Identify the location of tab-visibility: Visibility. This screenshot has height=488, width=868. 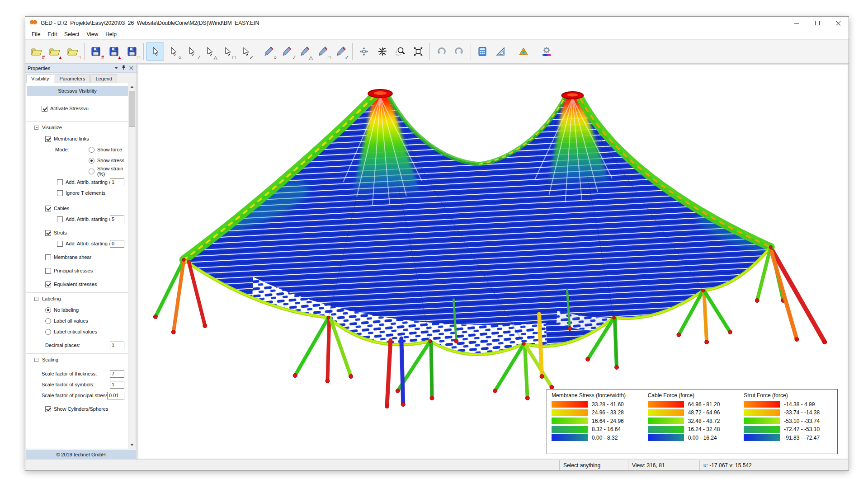
(40, 79).